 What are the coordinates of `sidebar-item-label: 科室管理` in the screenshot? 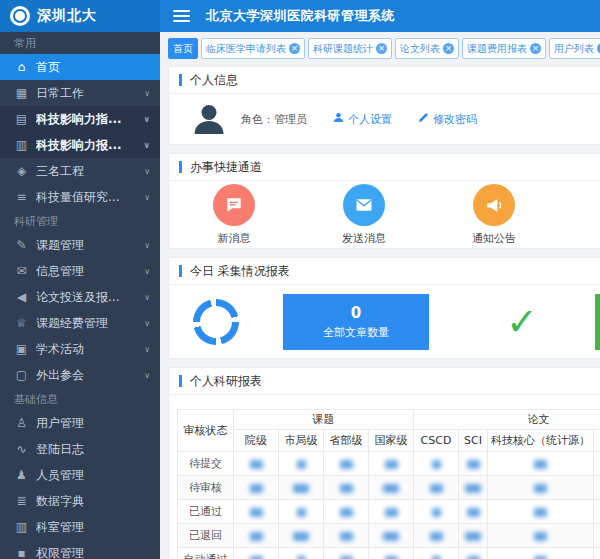 It's located at (93, 528).